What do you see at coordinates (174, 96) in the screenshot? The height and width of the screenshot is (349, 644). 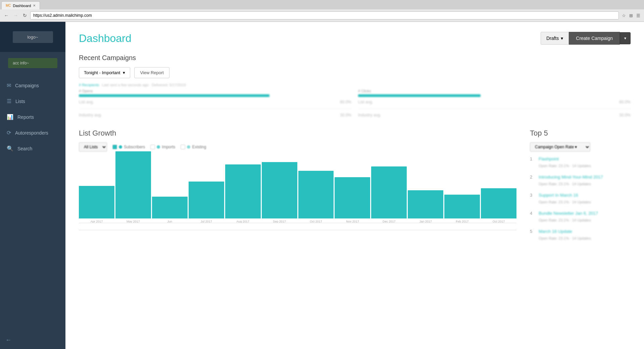 I see `opens-bar` at bounding box center [174, 96].